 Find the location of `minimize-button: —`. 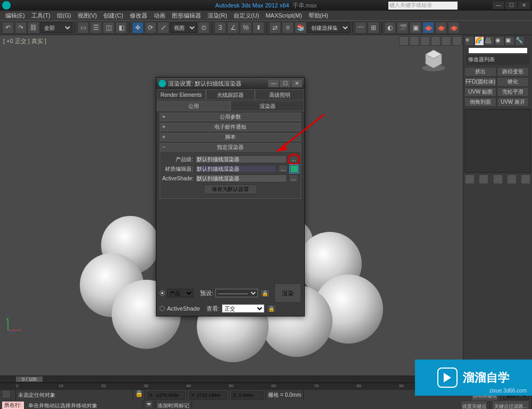

minimize-button: — is located at coordinates (498, 5).